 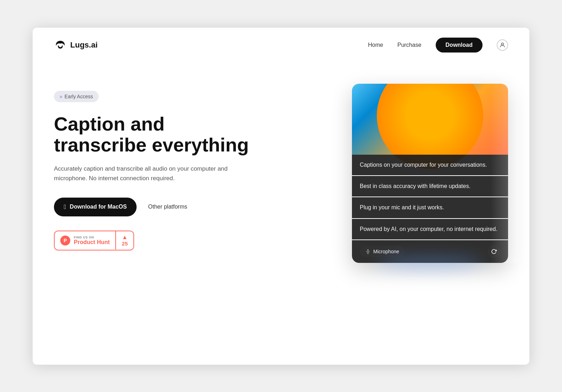 What do you see at coordinates (430, 208) in the screenshot?
I see `caption-card-3: Plug in your mic and it just works.` at bounding box center [430, 208].